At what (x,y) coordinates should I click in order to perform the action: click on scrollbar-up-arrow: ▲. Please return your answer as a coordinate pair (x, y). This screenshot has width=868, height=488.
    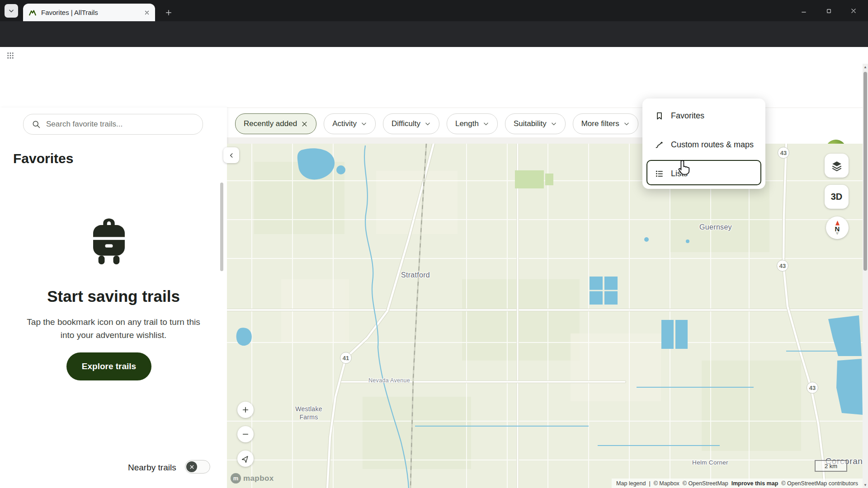
    Looking at the image, I should click on (865, 67).